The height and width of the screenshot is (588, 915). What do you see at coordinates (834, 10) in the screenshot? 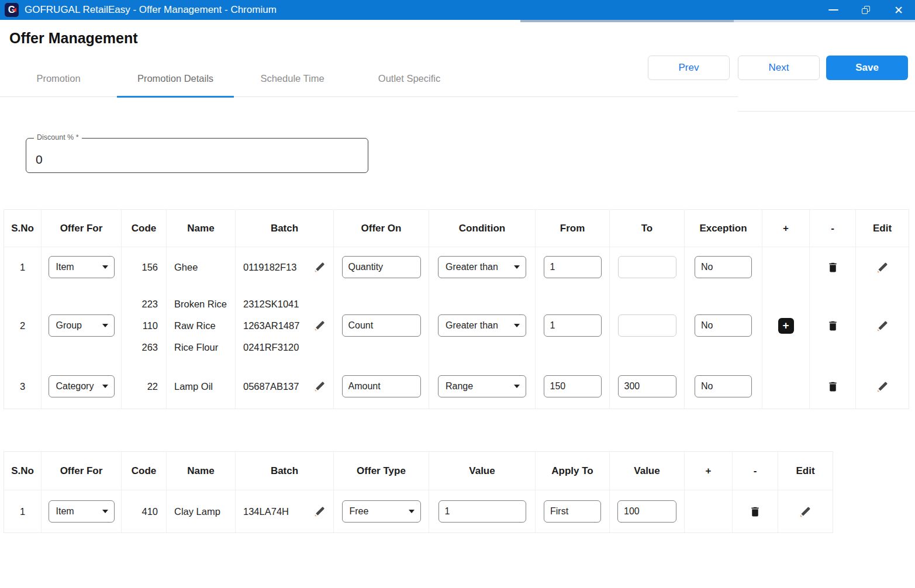
I see `minimize-icon` at bounding box center [834, 10].